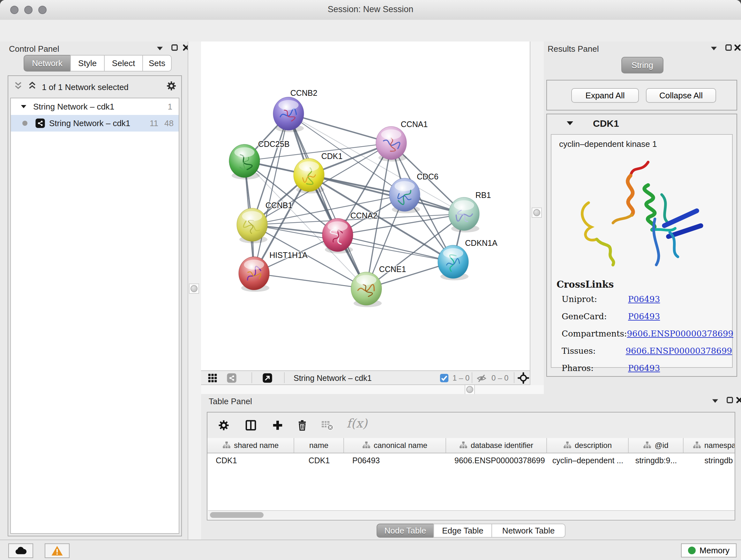 The width and height of the screenshot is (741, 560). Describe the element at coordinates (647, 351) in the screenshot. I see `crosslink-row: Tissues:9606.ENSP00000378699` at that location.